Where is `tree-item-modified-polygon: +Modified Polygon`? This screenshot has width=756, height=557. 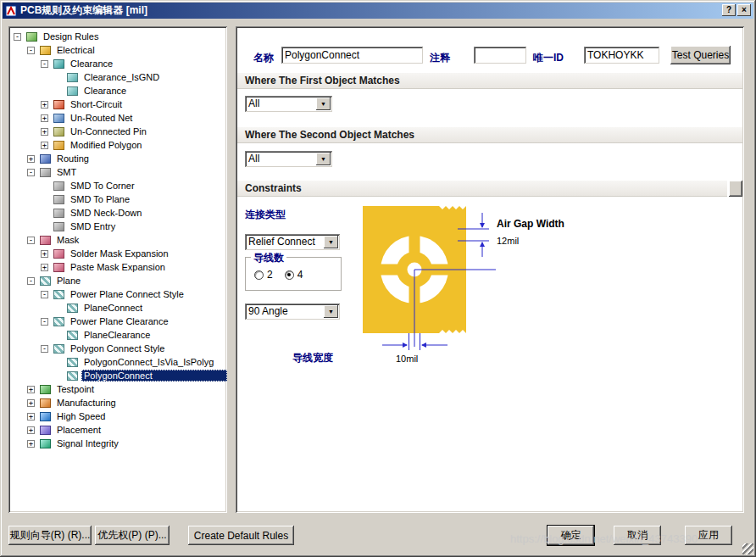 tree-item-modified-polygon: +Modified Polygon is located at coordinates (118, 145).